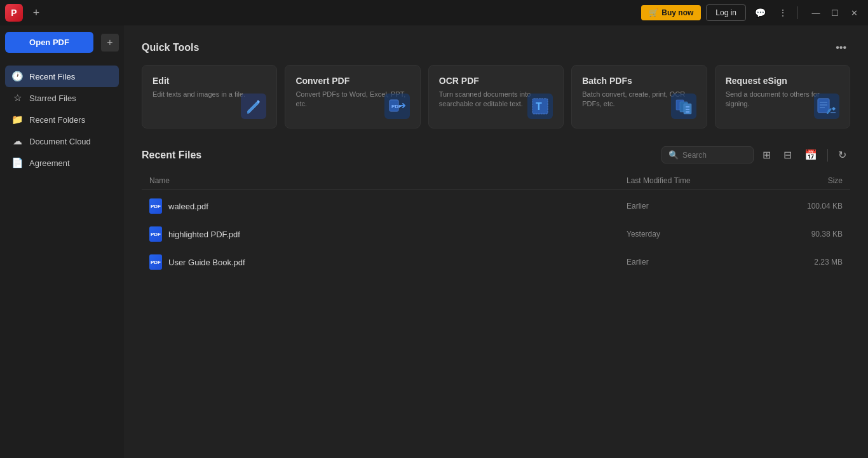 This screenshot has height=458, width=868. What do you see at coordinates (156, 234) in the screenshot?
I see `file-icon-1: PDF` at bounding box center [156, 234].